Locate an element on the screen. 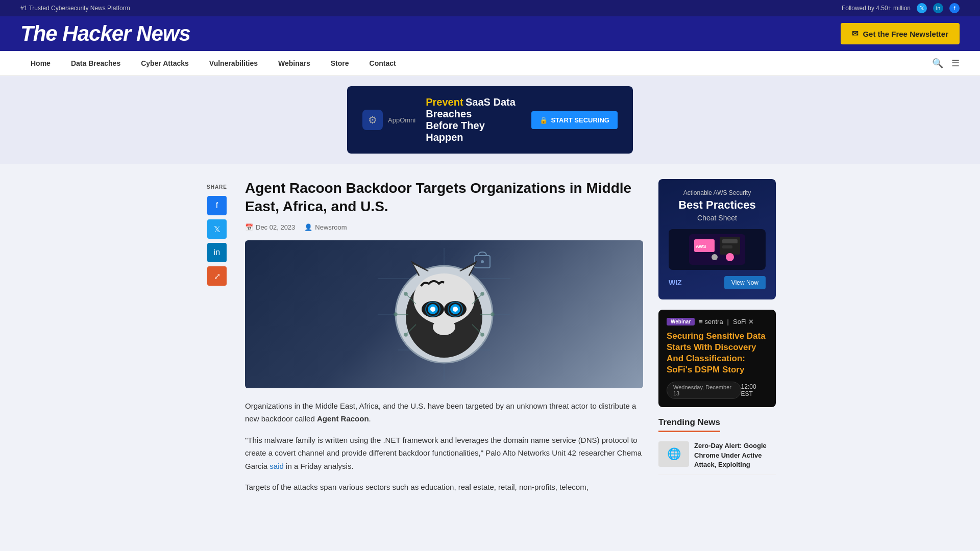 This screenshot has width=980, height=551. tagline: #1 Trusted Cybersecurity News Platform is located at coordinates (76, 8).